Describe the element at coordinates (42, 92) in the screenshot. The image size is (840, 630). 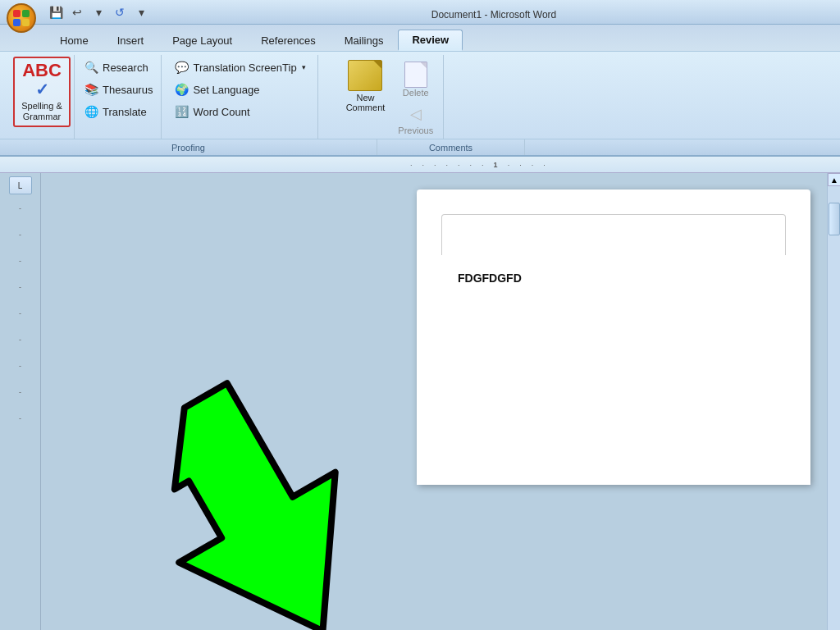
I see `spelling-grammar-button: ABC ✓ Spelling &Grammar` at that location.